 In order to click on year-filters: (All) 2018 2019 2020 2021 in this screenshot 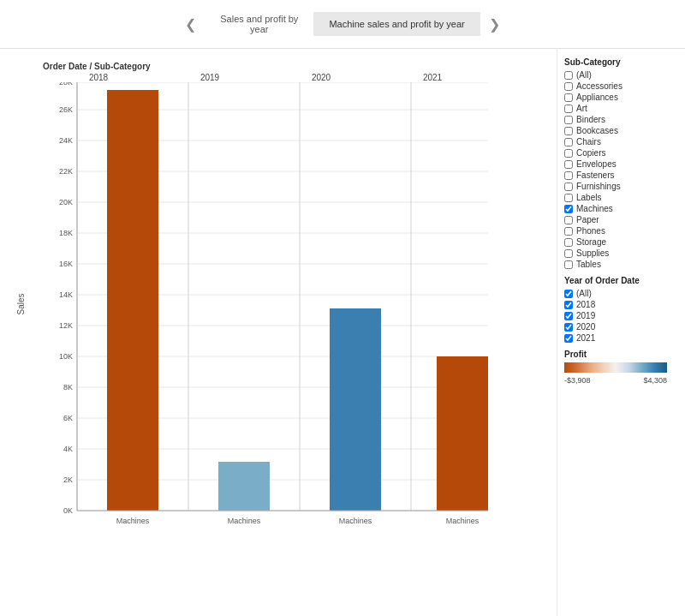, I will do `click(622, 315)`.